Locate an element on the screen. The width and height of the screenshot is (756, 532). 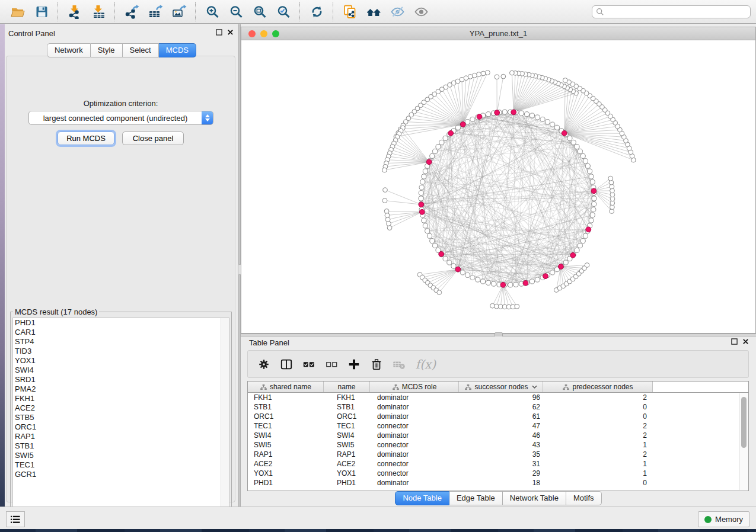
mcds-result-item: GCR1 is located at coordinates (121, 475).